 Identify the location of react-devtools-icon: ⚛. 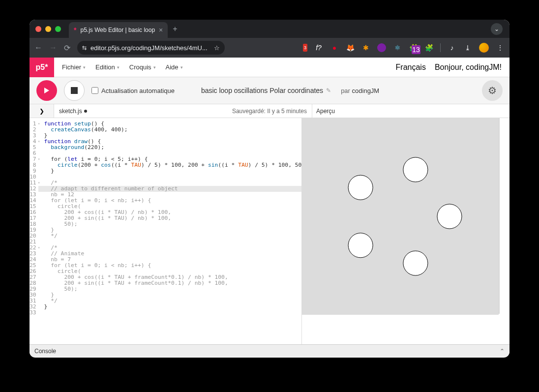
(397, 48).